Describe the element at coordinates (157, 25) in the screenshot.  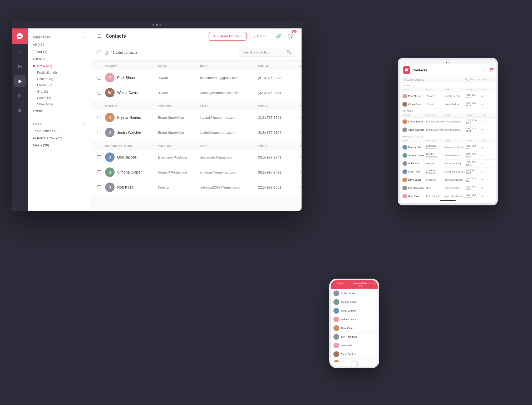
I see `titlebar-dot` at that location.